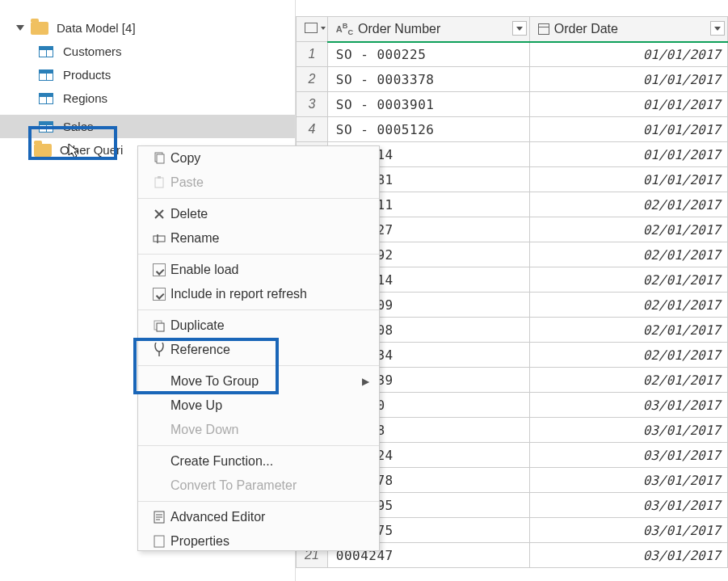 The height and width of the screenshot is (581, 728). What do you see at coordinates (312, 55) in the screenshot?
I see `row-number: 1` at bounding box center [312, 55].